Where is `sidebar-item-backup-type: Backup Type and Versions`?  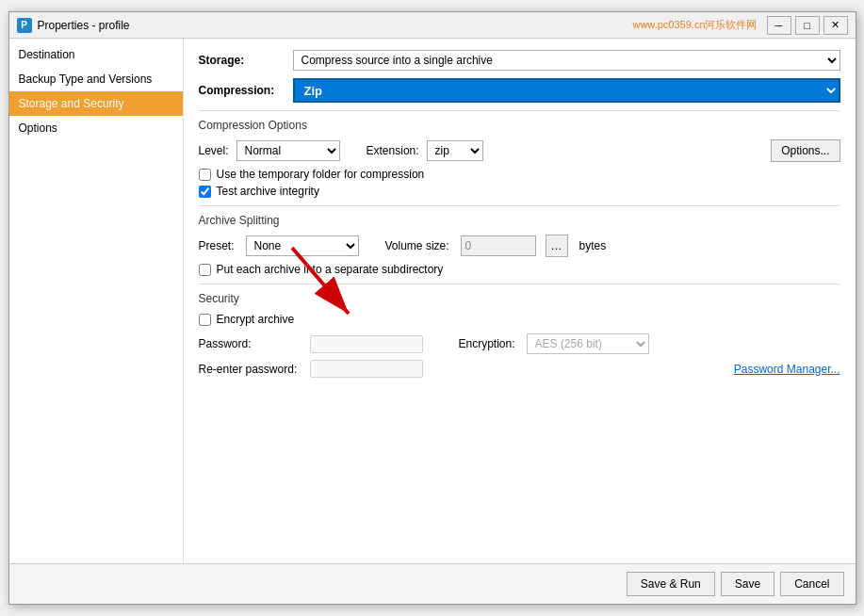 sidebar-item-backup-type: Backup Type and Versions is located at coordinates (96, 79).